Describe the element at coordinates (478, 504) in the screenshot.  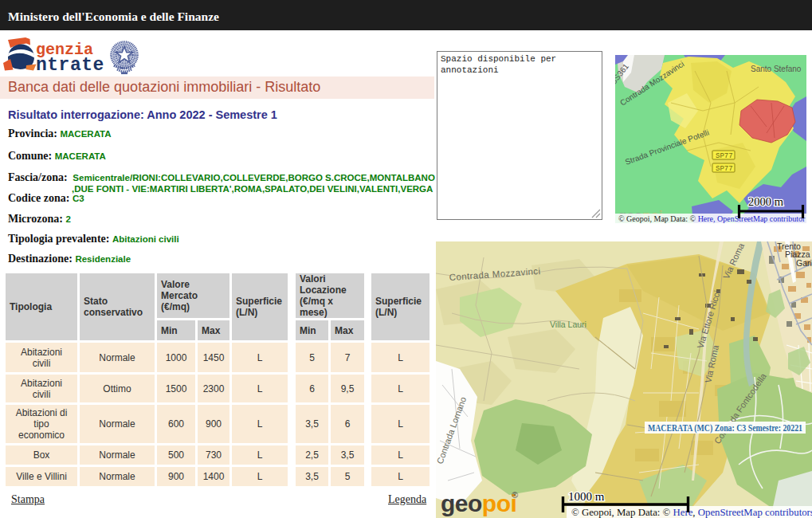
I see `svg-text: geopoi` at that location.